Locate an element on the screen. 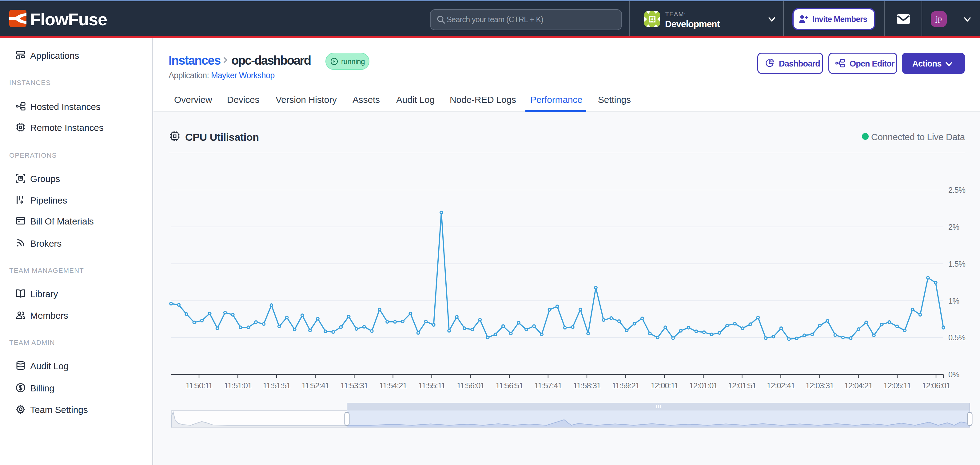 The height and width of the screenshot is (465, 980). svg-text: 1% is located at coordinates (954, 301).